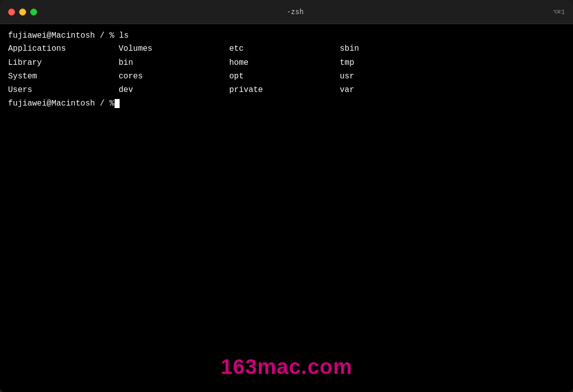 Image resolution: width=573 pixels, height=392 pixels. What do you see at coordinates (286, 69) in the screenshot?
I see `ls-output: Applications Volumes etc sbin Library bi…` at bounding box center [286, 69].